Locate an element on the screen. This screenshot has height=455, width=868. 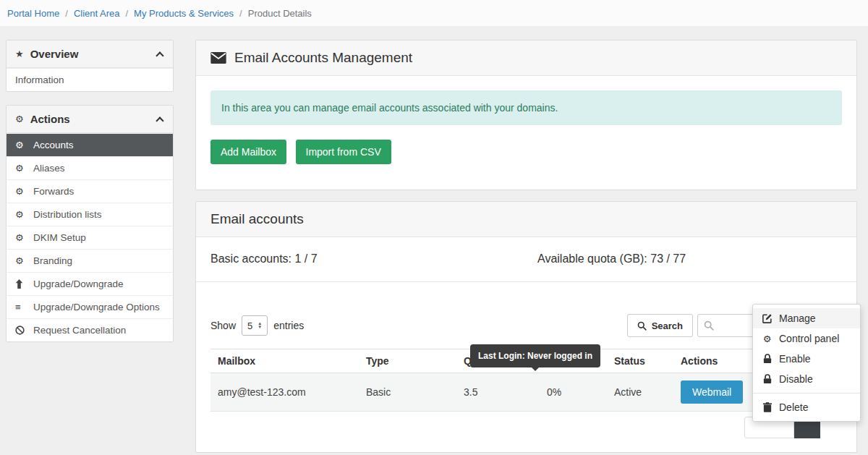
entries-select: 5 ▲▼ is located at coordinates (255, 326).